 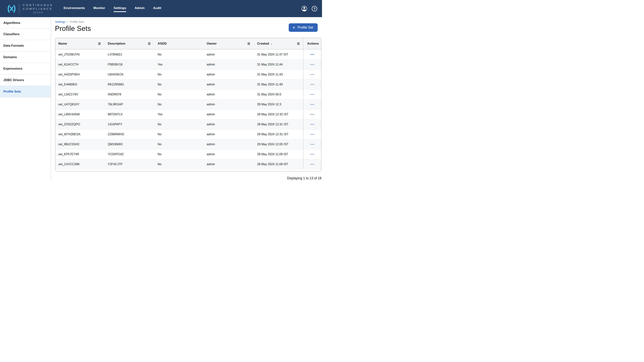 I want to click on cell-created: 31 May 2024 11:43, so click(x=278, y=75).